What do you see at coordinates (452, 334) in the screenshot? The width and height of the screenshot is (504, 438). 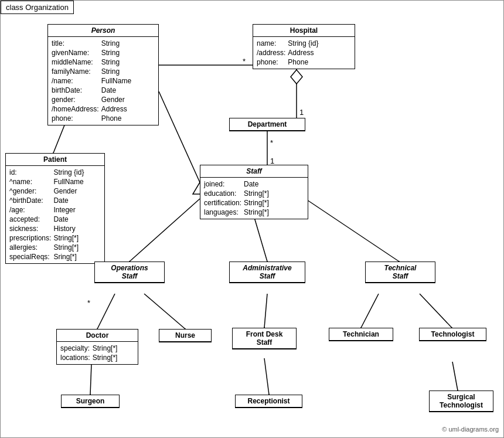 I see `box-title-technologist: Technologist` at bounding box center [452, 334].